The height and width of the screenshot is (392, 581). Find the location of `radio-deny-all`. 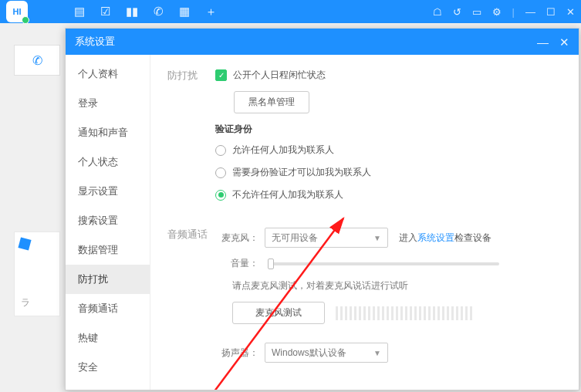

radio-deny-all is located at coordinates (221, 195).